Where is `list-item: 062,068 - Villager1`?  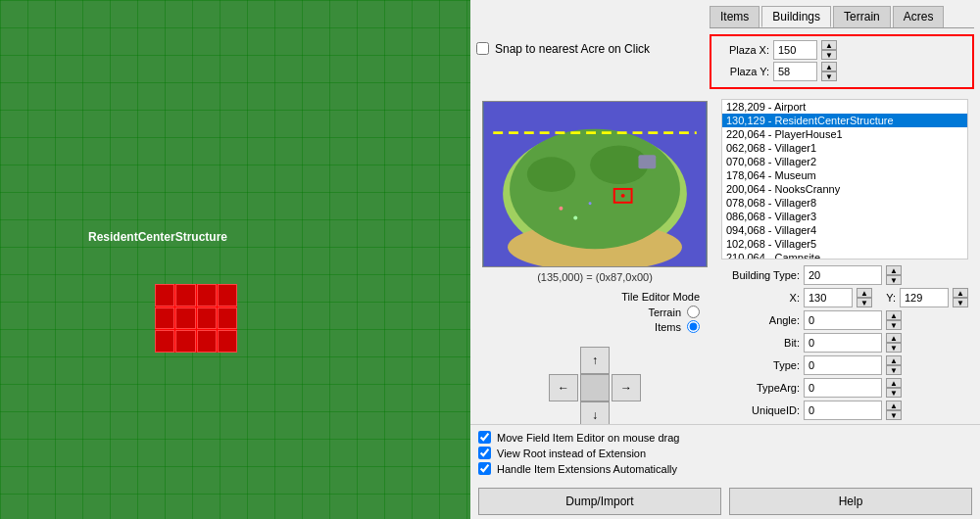
list-item: 062,068 - Villager1 is located at coordinates (845, 148).